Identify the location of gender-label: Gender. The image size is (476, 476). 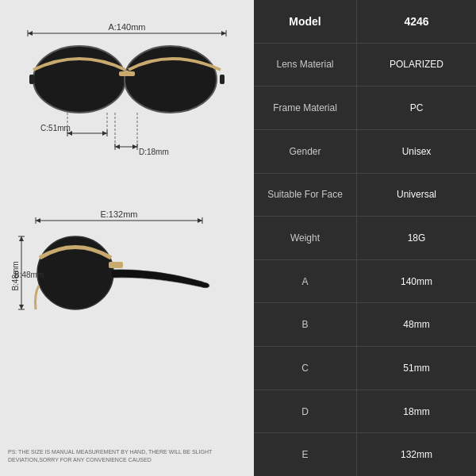
(305, 152).